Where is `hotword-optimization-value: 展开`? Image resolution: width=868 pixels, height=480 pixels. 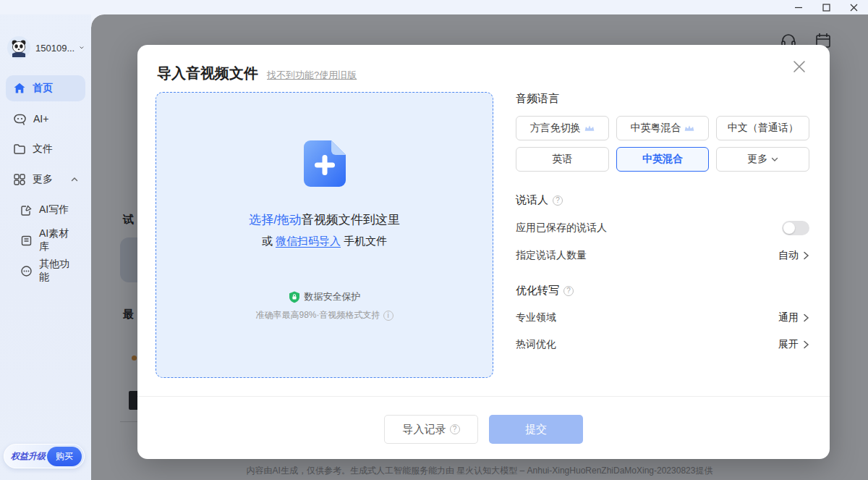 hotword-optimization-value: 展开 is located at coordinates (794, 345).